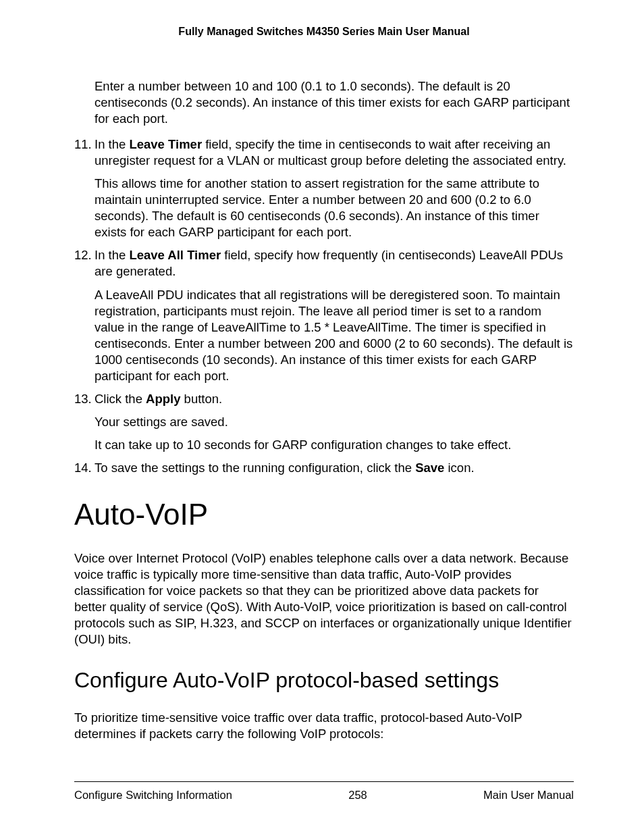  Describe the element at coordinates (112, 255) in the screenshot. I see `step-12-t1: In the` at that location.